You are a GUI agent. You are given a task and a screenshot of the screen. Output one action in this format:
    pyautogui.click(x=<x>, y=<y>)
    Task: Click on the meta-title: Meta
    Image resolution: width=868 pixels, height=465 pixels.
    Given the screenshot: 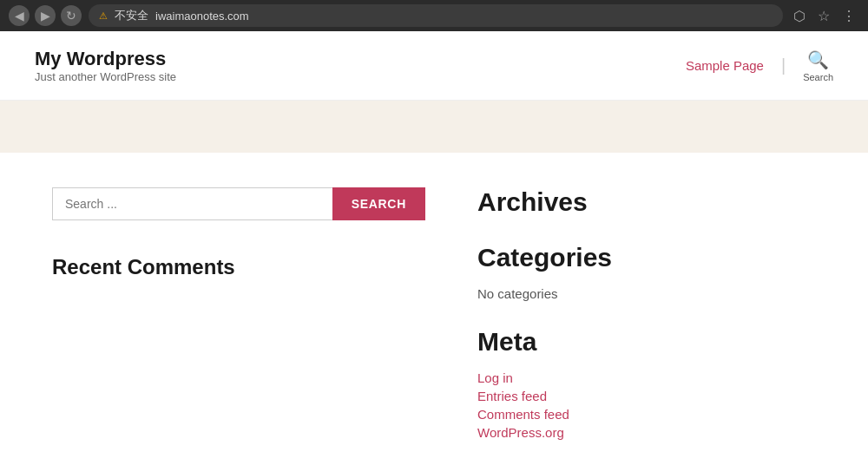 What is the action you would take?
    pyautogui.click(x=647, y=342)
    